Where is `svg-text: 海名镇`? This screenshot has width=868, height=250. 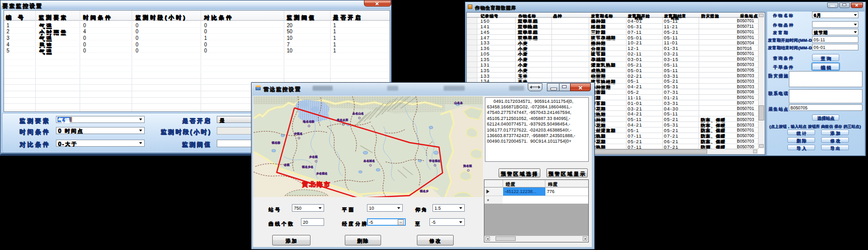 svg-text: 海名镇 is located at coordinates (468, 166).